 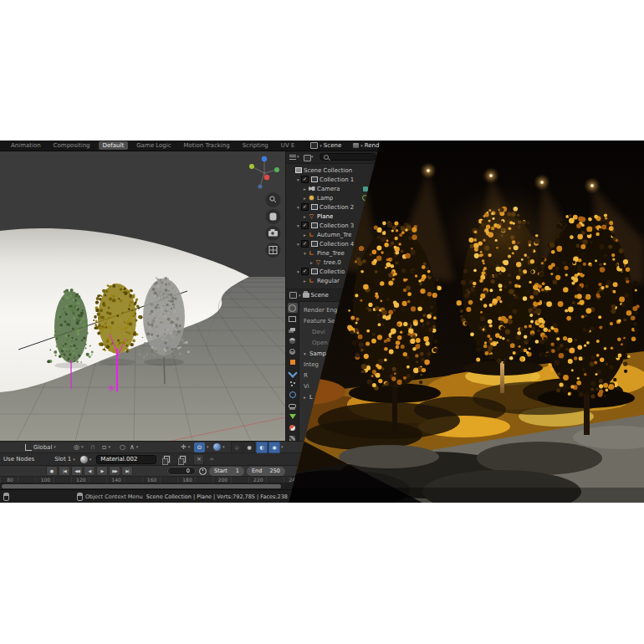 I want to click on particles-properties-tab, so click(x=293, y=384).